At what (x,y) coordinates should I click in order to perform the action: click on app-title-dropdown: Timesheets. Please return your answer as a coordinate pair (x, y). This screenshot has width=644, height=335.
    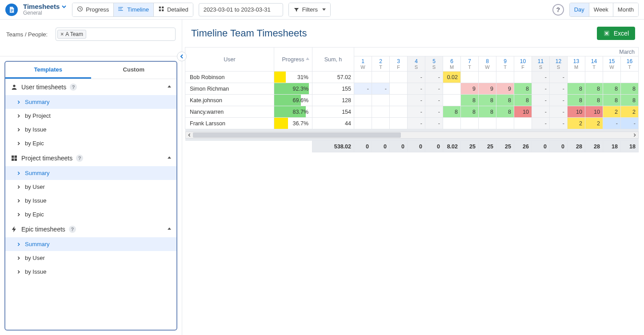
    Looking at the image, I should click on (45, 7).